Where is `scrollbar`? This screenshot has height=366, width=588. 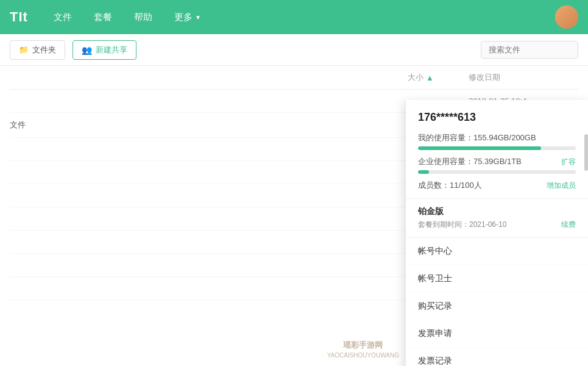
scrollbar is located at coordinates (586, 152).